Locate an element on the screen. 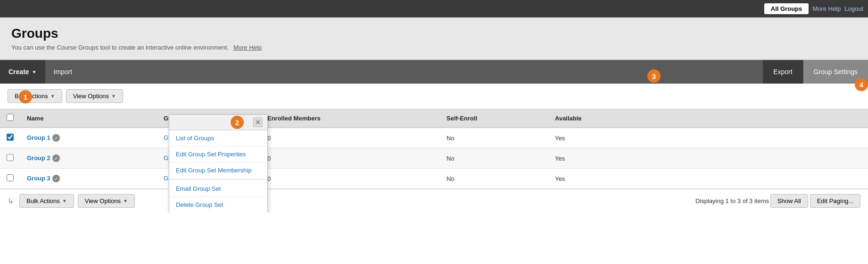  bulk-actions-caret-bottom: ▼ is located at coordinates (65, 201).